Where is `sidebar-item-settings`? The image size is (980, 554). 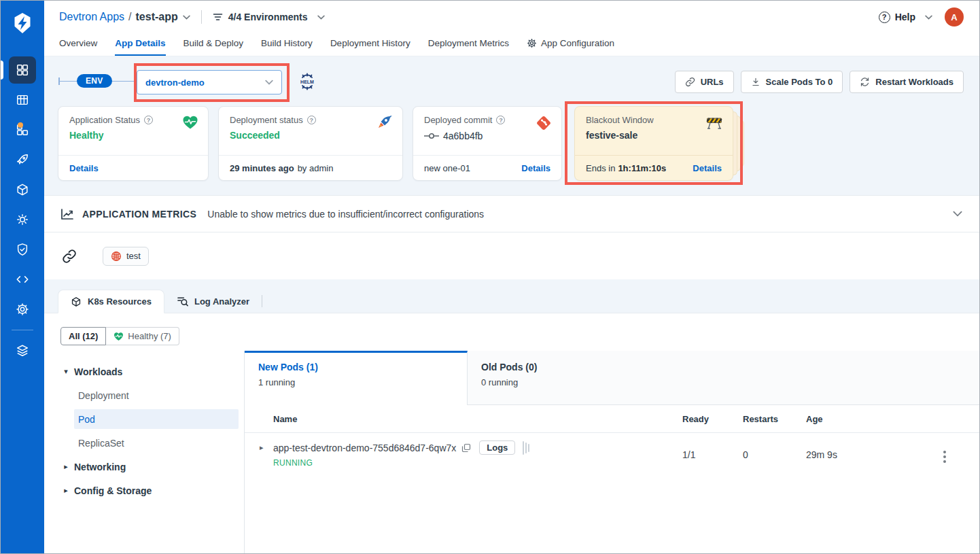 sidebar-item-settings is located at coordinates (22, 309).